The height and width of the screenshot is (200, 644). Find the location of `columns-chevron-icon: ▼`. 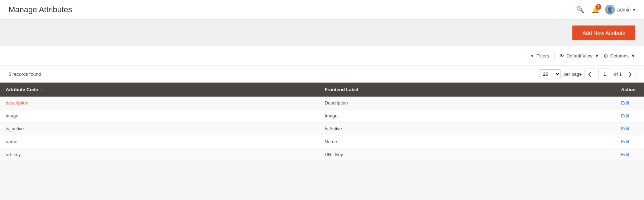

columns-chevron-icon: ▼ is located at coordinates (633, 56).